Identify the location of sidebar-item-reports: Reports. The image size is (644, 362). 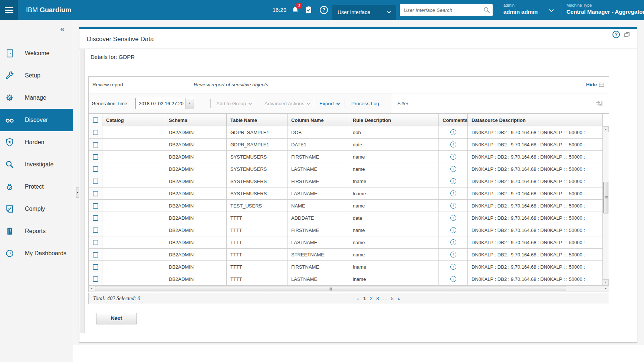
(36, 231).